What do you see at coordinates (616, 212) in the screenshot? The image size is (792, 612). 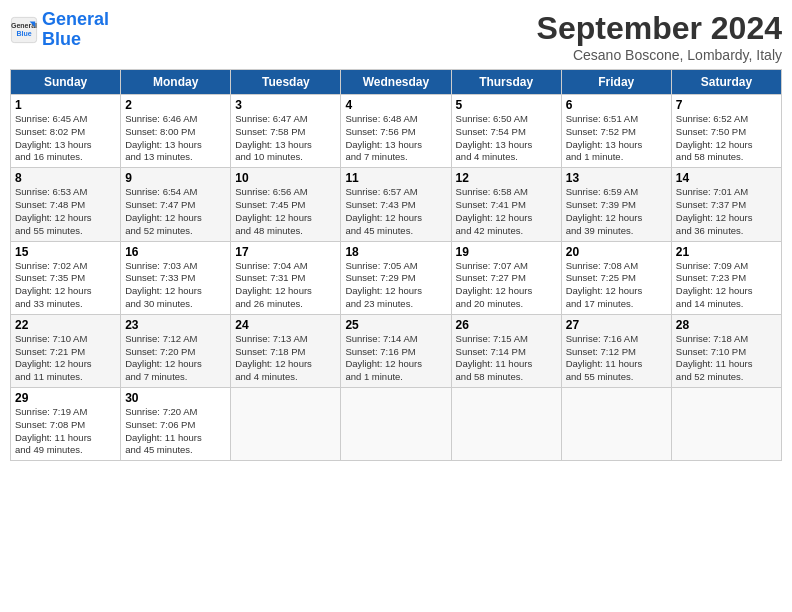 I see `cell-details: Sunrise: 6:59 AMSunset: 7:39 PMDaylight:…` at bounding box center [616, 212].